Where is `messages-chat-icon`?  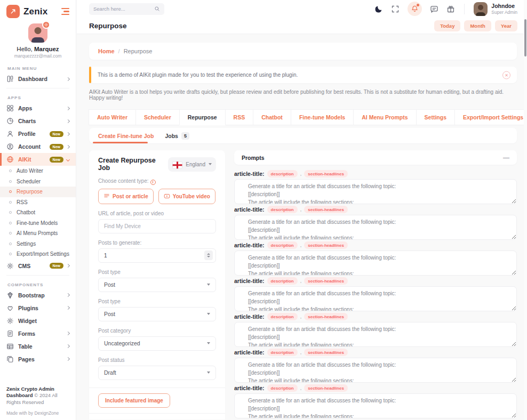 messages-chat-icon is located at coordinates (434, 9).